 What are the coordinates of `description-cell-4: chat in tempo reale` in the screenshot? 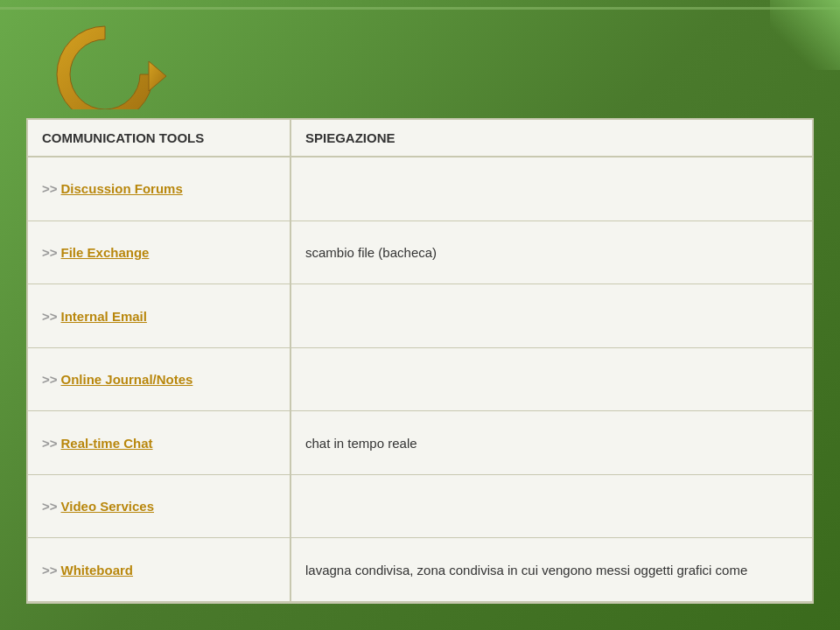 It's located at (551, 443).